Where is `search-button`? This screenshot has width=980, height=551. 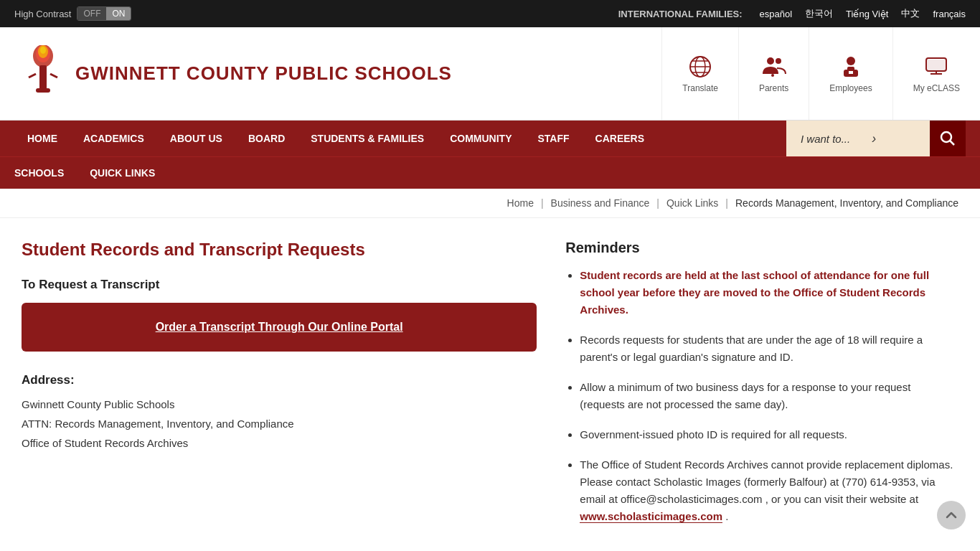
search-button is located at coordinates (948, 138).